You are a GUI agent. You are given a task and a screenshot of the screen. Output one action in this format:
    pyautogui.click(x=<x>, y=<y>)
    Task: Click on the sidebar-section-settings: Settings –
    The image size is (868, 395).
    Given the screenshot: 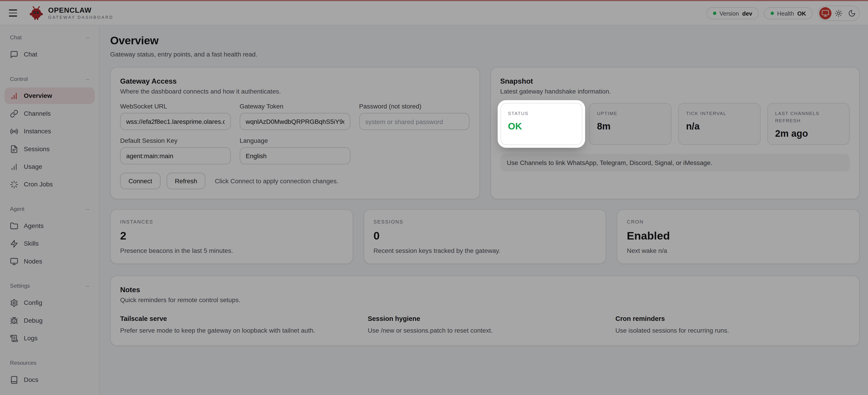 What is the action you would take?
    pyautogui.click(x=50, y=286)
    